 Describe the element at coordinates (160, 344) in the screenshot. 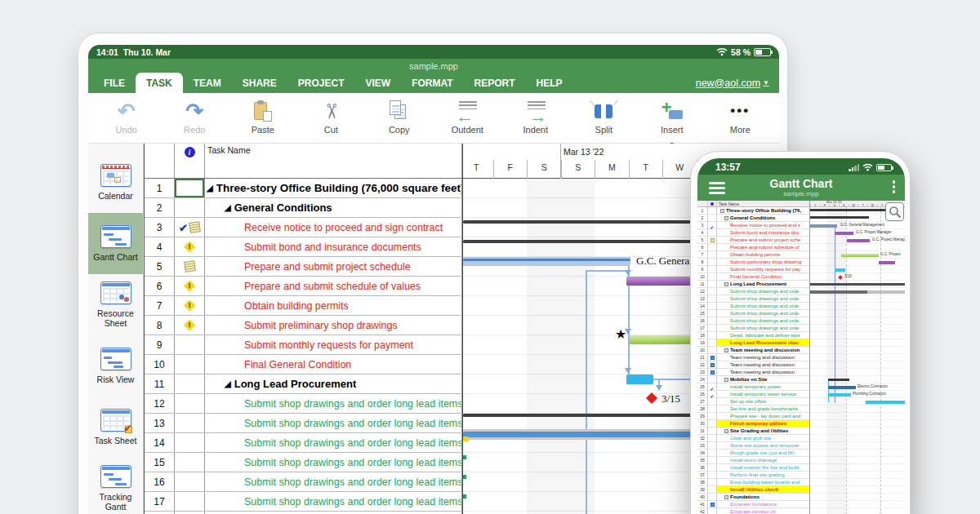

I see `row-number: 9` at that location.